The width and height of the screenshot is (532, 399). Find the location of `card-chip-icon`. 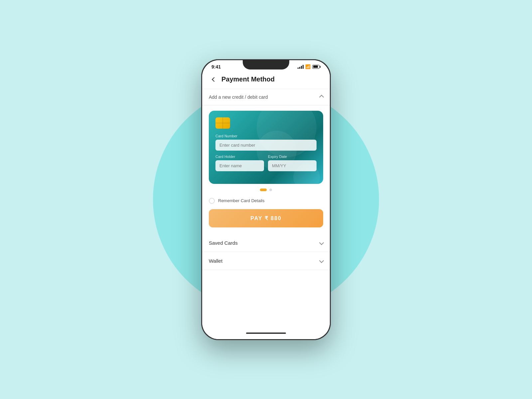

card-chip-icon is located at coordinates (223, 123).